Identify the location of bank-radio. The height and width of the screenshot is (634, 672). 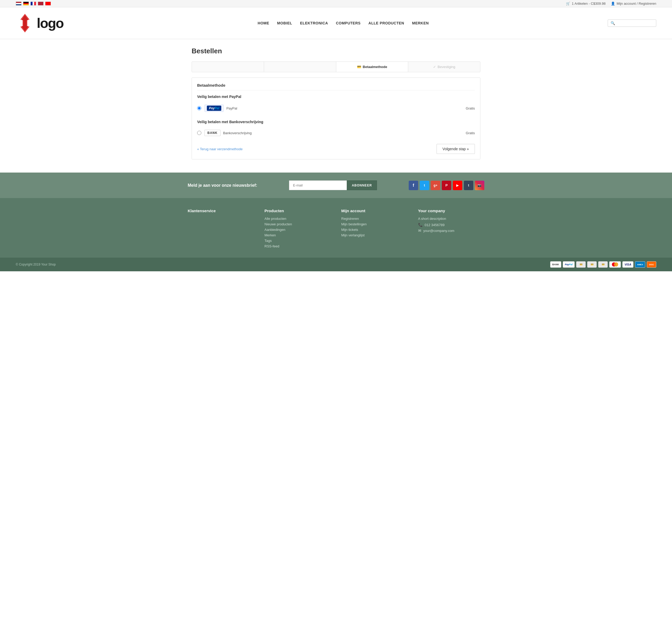
(199, 133).